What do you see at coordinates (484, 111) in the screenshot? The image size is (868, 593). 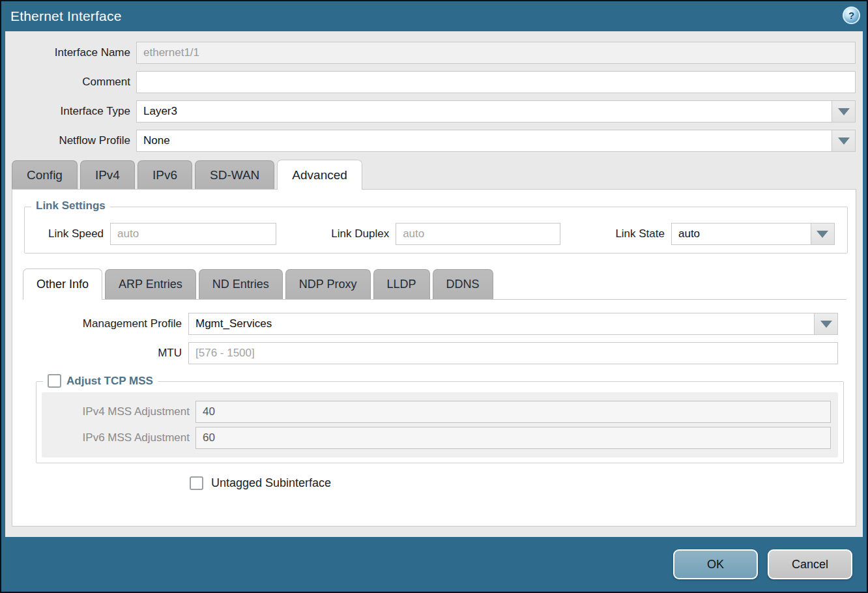 I see `interface-type-value: Layer3` at bounding box center [484, 111].